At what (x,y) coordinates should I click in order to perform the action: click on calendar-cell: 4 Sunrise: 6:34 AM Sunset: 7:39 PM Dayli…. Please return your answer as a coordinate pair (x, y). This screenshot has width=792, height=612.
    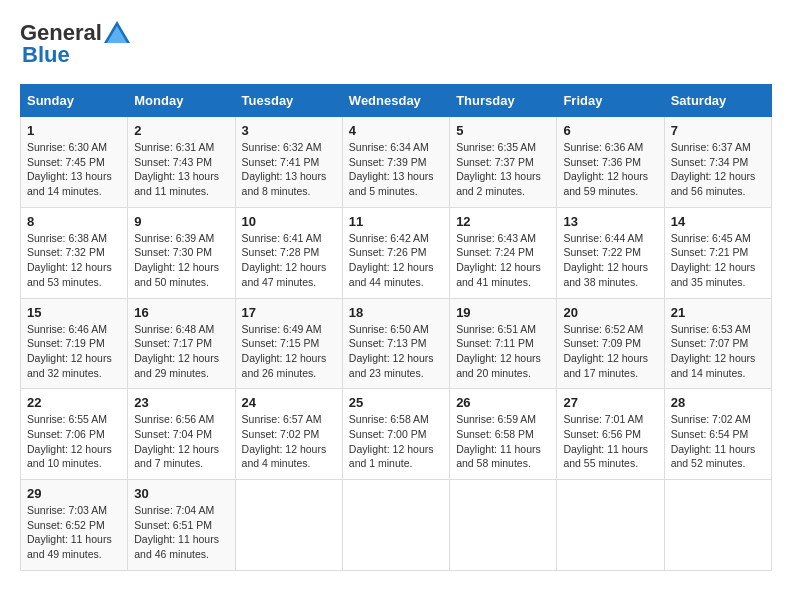
    Looking at the image, I should click on (396, 162).